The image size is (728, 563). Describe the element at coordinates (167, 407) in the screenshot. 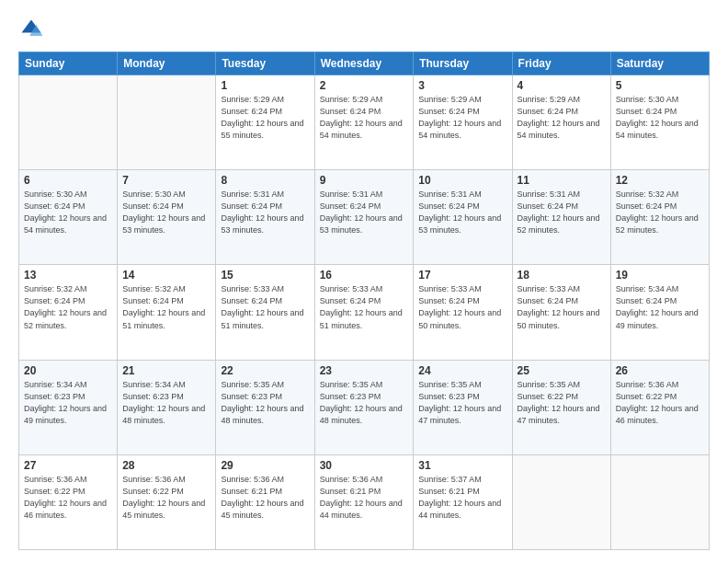

I see `calendar-cell: 21Sunrise: 5:34 AM Sunset: 6:23 PM Dayli…` at that location.